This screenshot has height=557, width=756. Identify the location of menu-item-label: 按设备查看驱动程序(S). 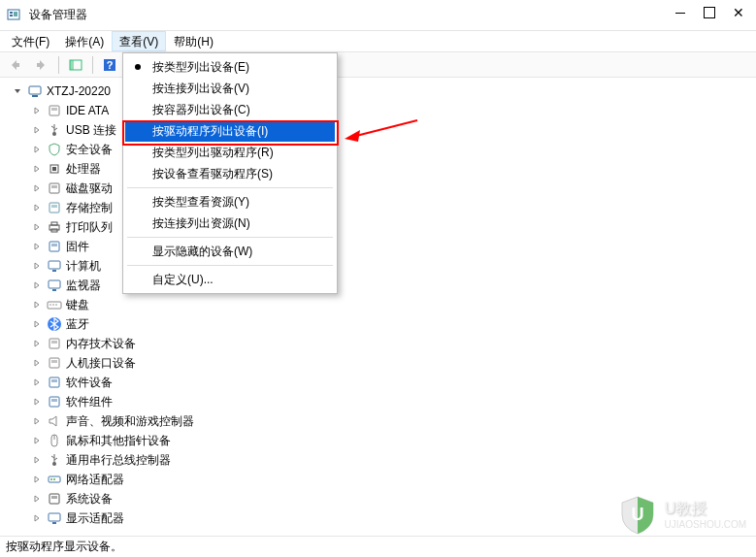
(213, 175).